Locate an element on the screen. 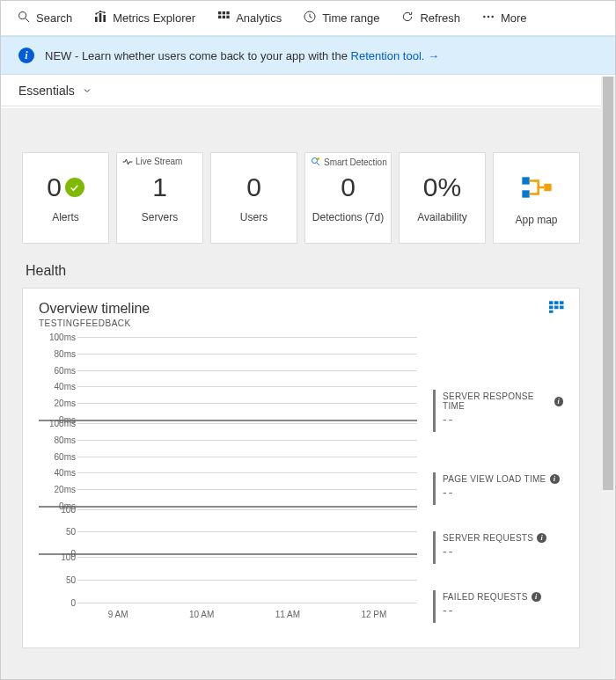  toolbar-search: Search is located at coordinates (44, 18).